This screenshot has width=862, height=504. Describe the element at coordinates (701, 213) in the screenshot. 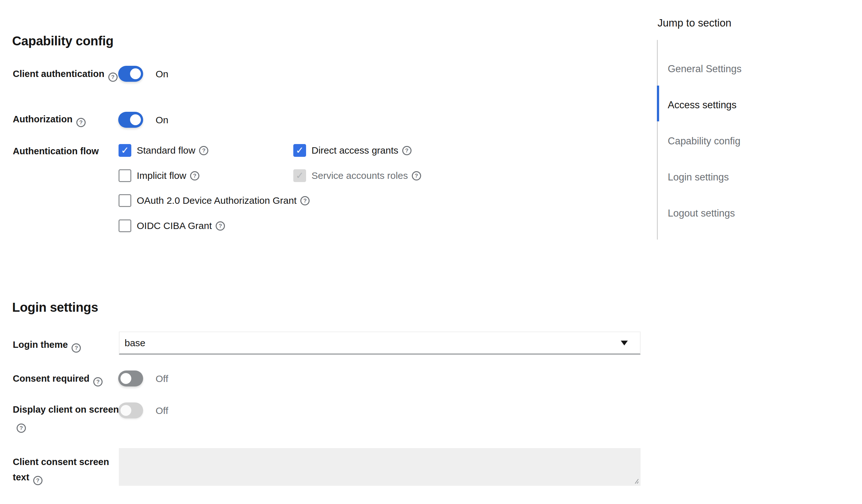

I see `sidebar-item-logout-settings: Logout settings` at that location.